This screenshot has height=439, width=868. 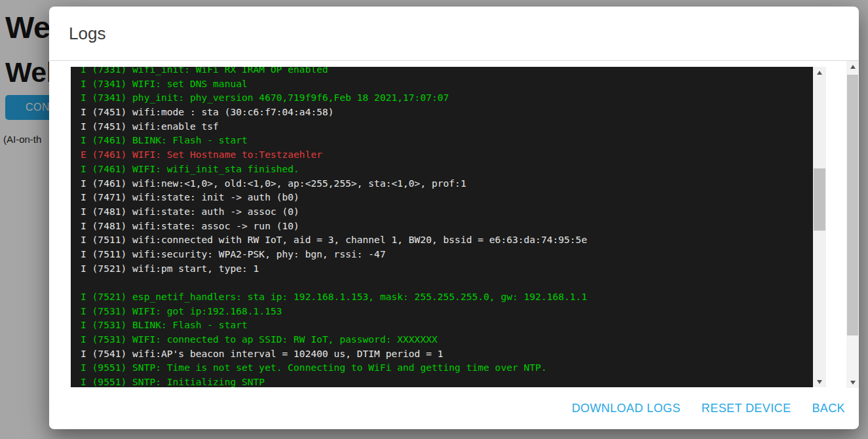 I want to click on log-line: I (7511) wifi:security: WPA2-PSK, phy: b…, so click(x=447, y=254).